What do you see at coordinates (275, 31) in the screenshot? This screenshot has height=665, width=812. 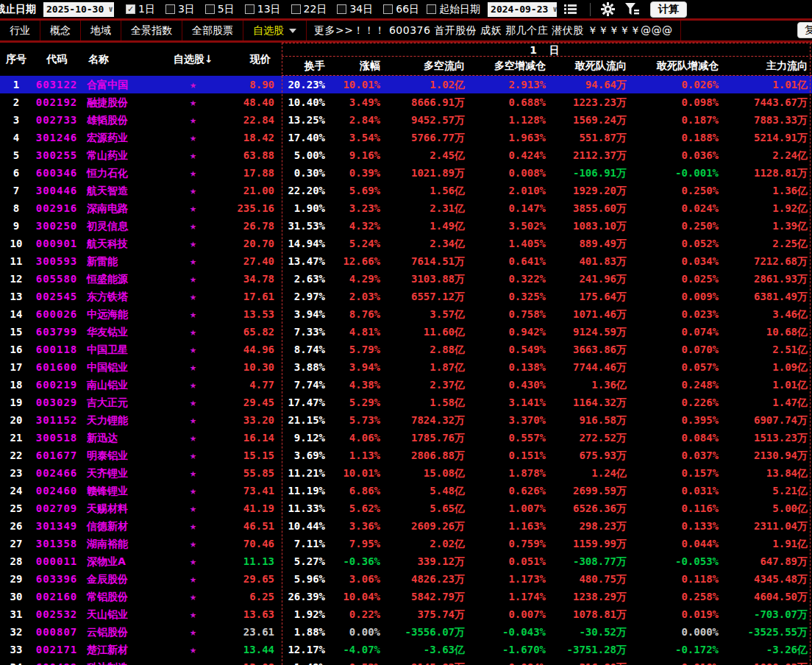 I see `category-tab: 自选股` at bounding box center [275, 31].